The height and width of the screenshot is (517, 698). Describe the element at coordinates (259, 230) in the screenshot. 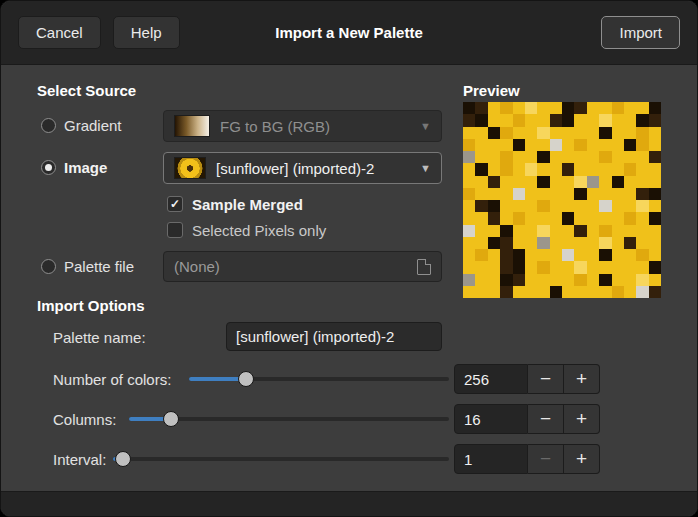

I see `selected-pixels-label: Selected Pixels only` at that location.